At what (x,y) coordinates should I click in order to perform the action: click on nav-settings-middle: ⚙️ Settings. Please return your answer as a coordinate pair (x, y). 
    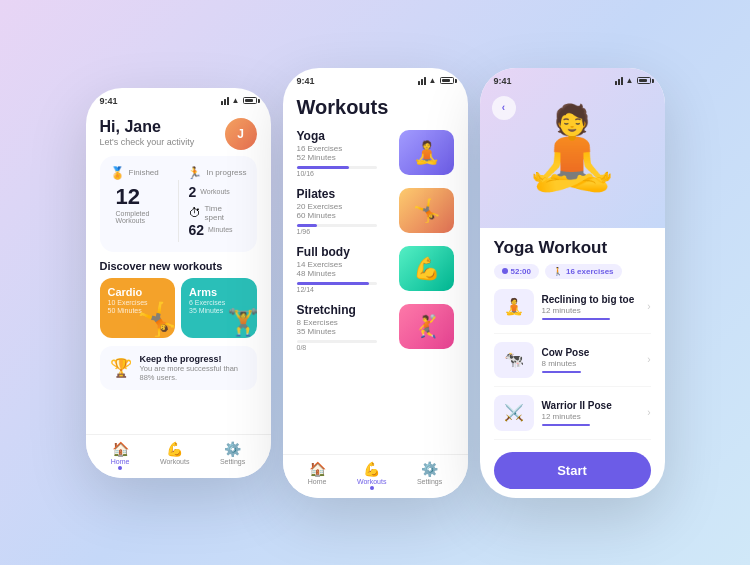
    Looking at the image, I should click on (430, 476).